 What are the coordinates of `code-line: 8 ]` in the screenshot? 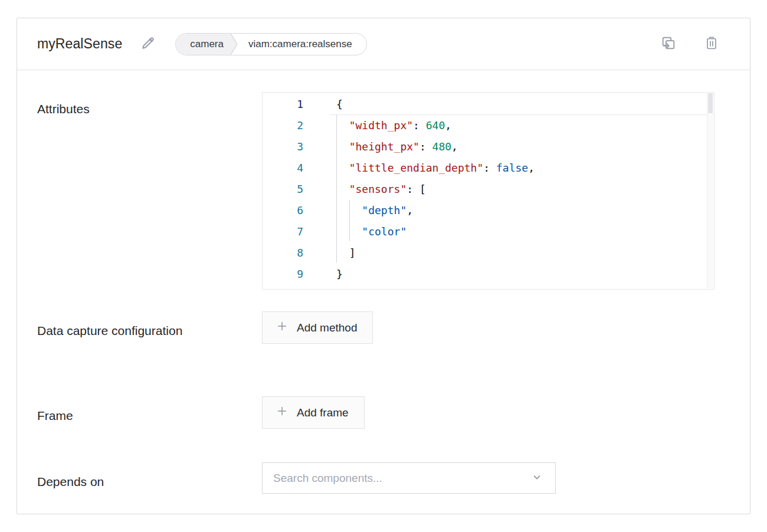 It's located at (489, 253).